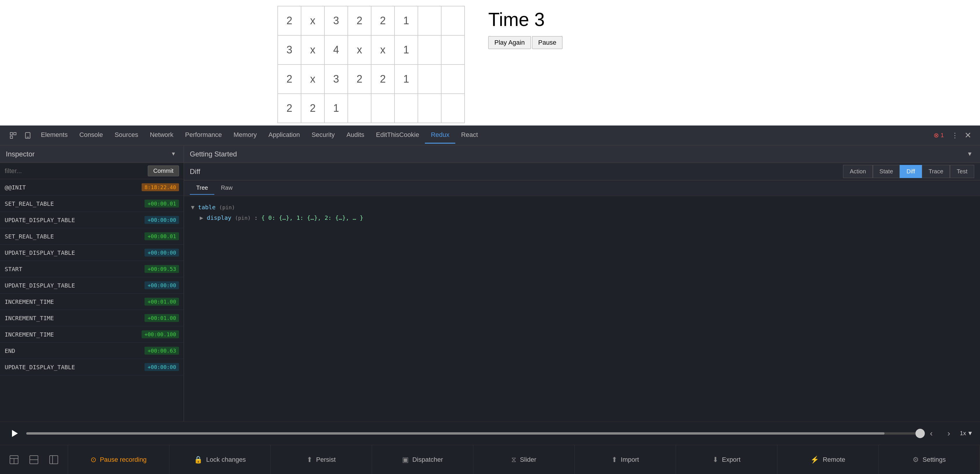  Describe the element at coordinates (173, 154) in the screenshot. I see `inspector-dropdown-icon: ▼` at that location.